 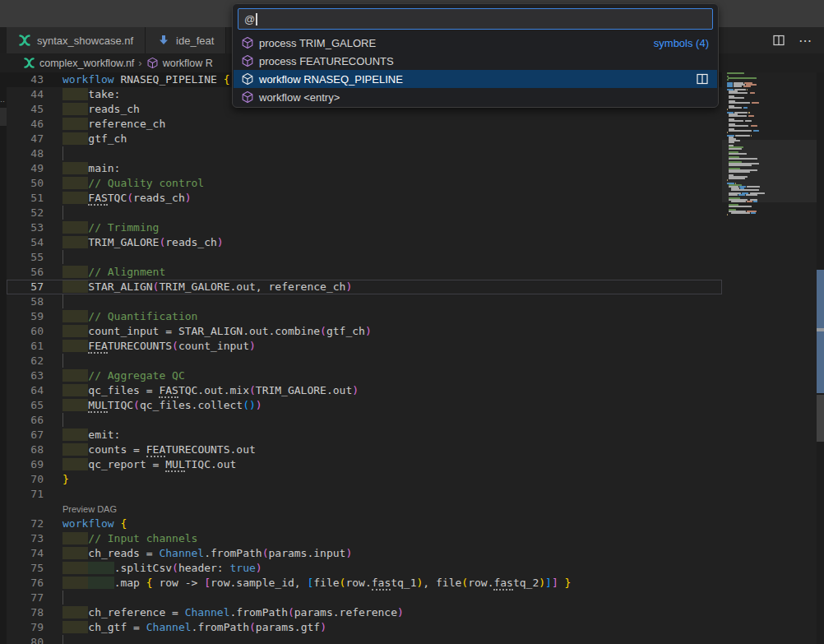 What do you see at coordinates (25, 317) in the screenshot?
I see `line-number: 59` at bounding box center [25, 317].